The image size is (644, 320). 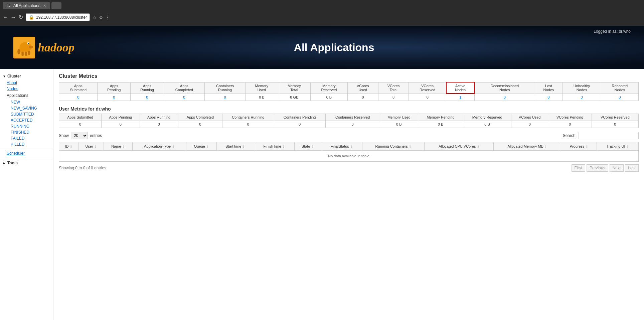 What do you see at coordinates (184, 97) in the screenshot?
I see `val-apps-completed: 0` at bounding box center [184, 97].